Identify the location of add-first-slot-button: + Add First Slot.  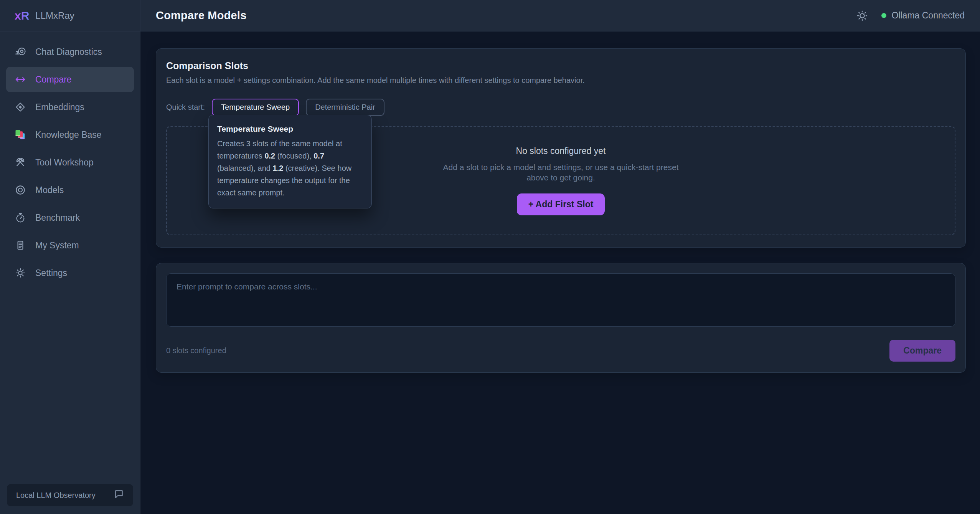
(561, 204).